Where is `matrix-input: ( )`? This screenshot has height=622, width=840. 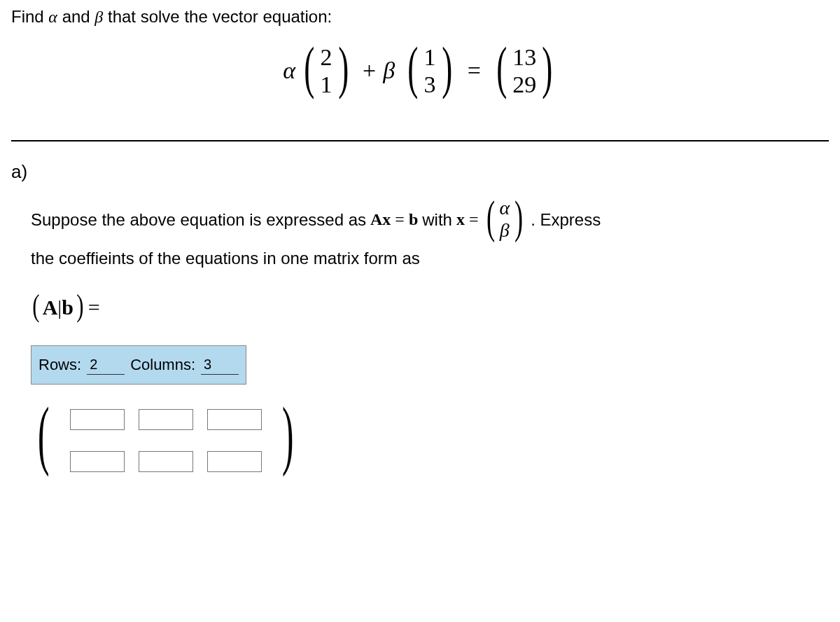 matrix-input: ( ) is located at coordinates (165, 438).